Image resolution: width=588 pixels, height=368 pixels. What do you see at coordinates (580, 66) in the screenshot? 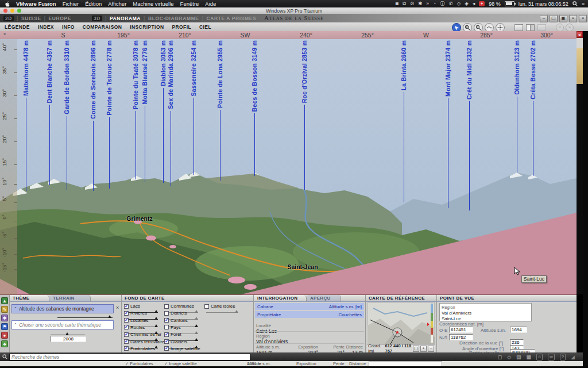
I see `scrollbar-thumb` at bounding box center [580, 66].